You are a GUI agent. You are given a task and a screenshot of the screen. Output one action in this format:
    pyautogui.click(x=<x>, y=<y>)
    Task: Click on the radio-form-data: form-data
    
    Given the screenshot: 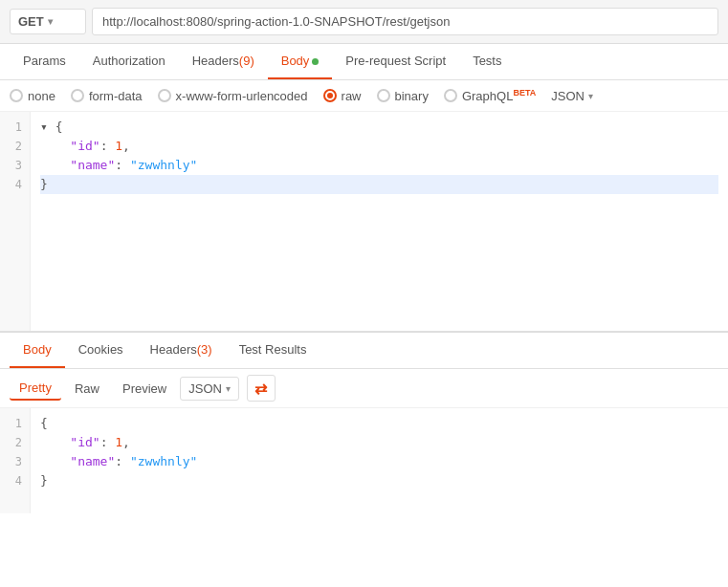 What is the action you would take?
    pyautogui.click(x=107, y=96)
    